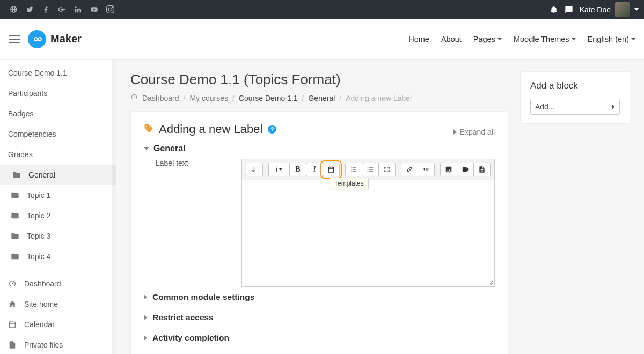 This screenshot has height=354, width=644. What do you see at coordinates (569, 10) in the screenshot?
I see `messages-icon` at bounding box center [569, 10].